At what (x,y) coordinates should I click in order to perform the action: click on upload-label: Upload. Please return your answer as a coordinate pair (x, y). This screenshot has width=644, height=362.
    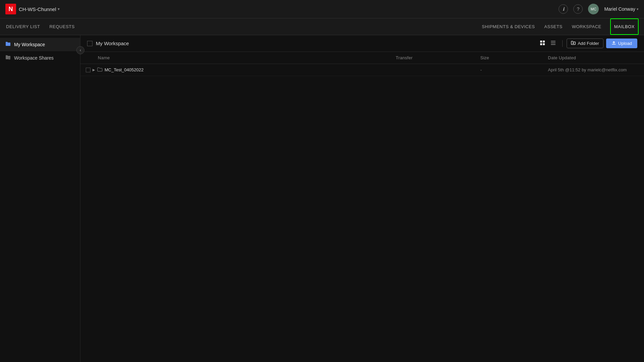
    Looking at the image, I should click on (625, 44).